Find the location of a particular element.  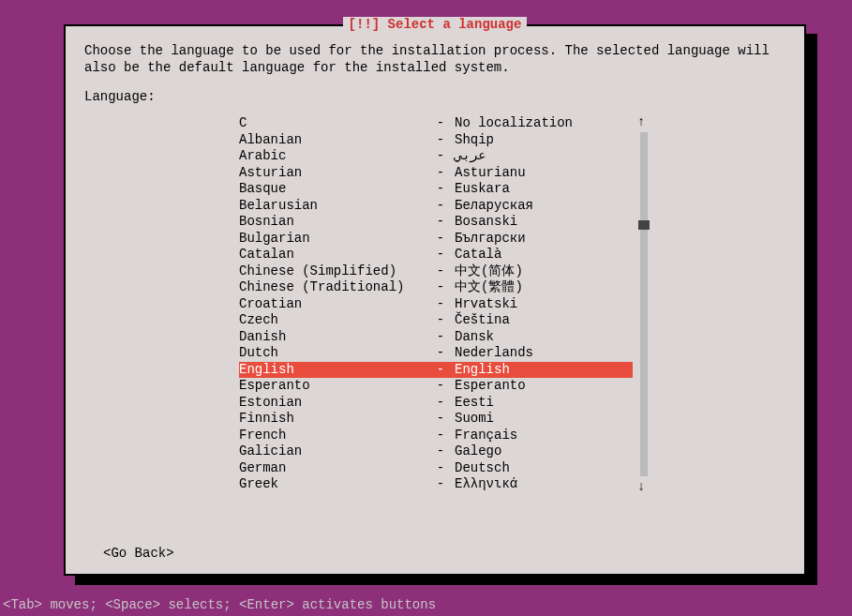

list-item: Bulgarian-Български is located at coordinates (436, 239).